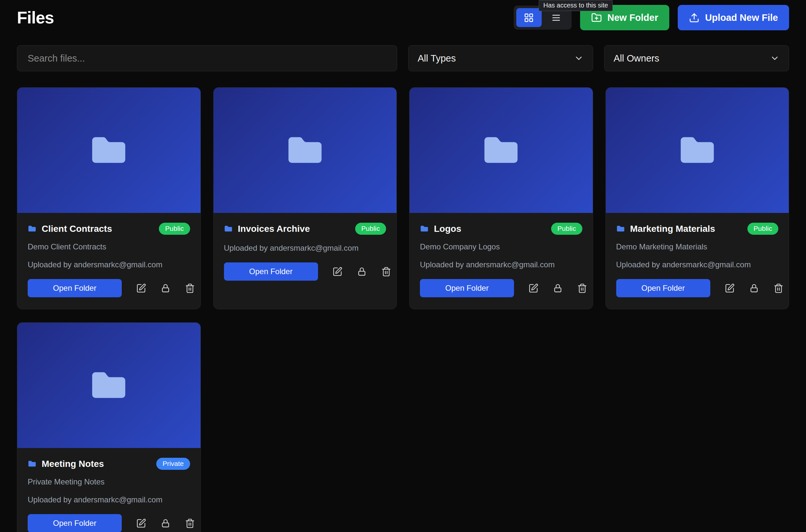  What do you see at coordinates (529, 18) in the screenshot?
I see `grid-view-button` at bounding box center [529, 18].